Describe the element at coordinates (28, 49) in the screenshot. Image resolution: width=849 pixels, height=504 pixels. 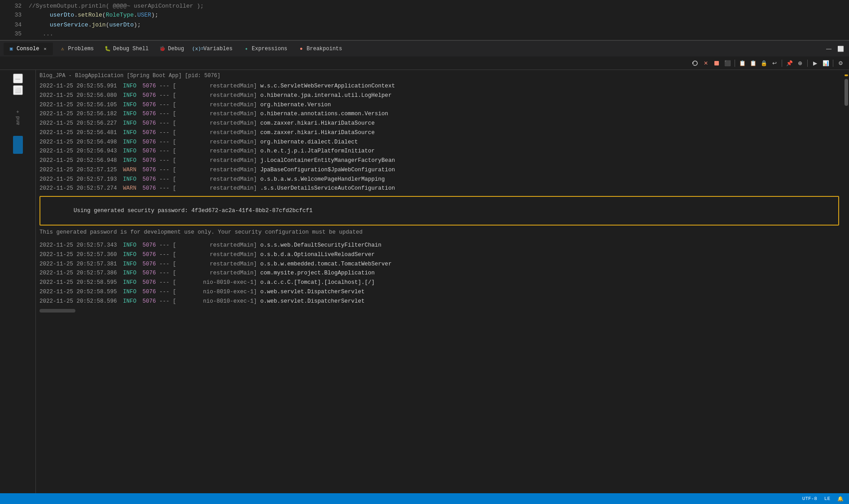
I see `tab-console: ▣ Console ✕` at that location.